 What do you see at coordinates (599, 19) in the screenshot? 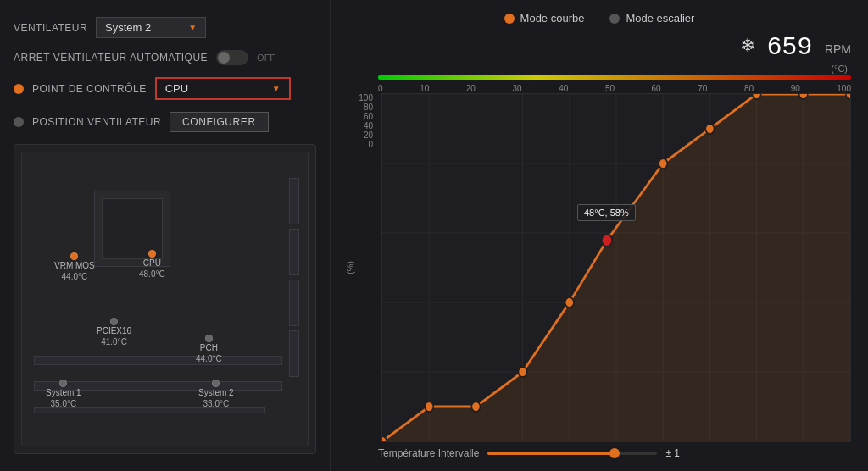
I see `modes-row: Mode courbe Mode escalier` at bounding box center [599, 19].